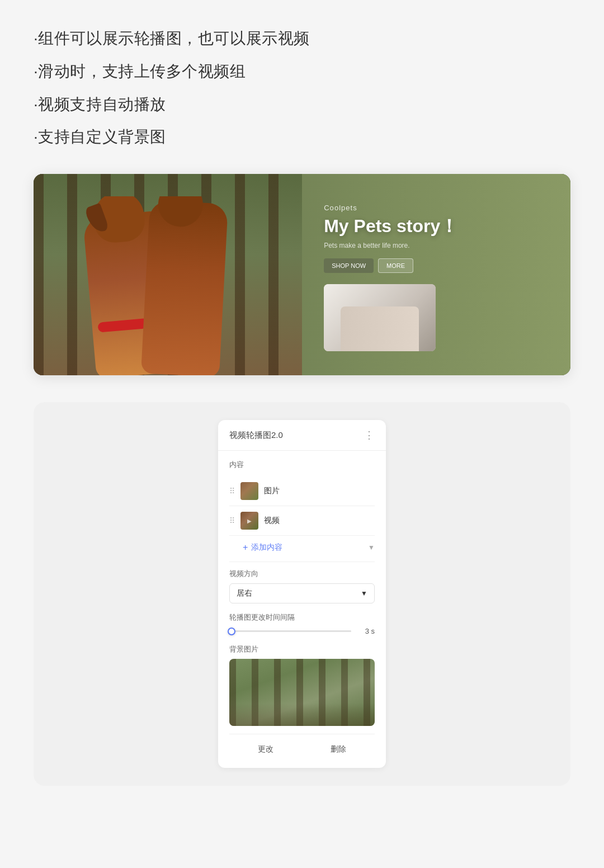  Describe the element at coordinates (232, 631) in the screenshot. I see `slider-thumb` at that location.